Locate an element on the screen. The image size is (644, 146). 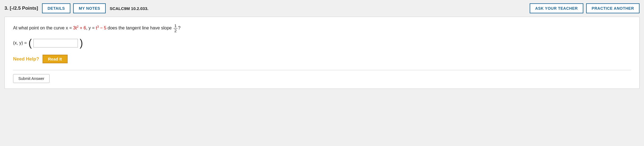
paren-open: ( is located at coordinates (30, 43).